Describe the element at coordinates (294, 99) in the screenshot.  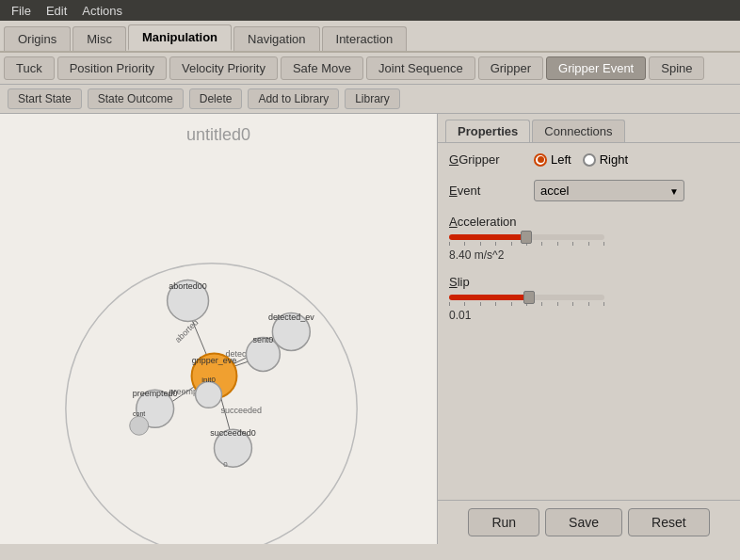
I see `add-to-library-button: Add to Library` at that location.